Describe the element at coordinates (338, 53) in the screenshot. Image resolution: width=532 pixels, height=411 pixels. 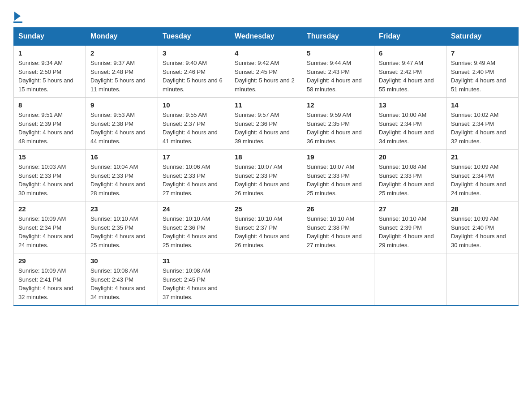
I see `day-number: 5` at that location.